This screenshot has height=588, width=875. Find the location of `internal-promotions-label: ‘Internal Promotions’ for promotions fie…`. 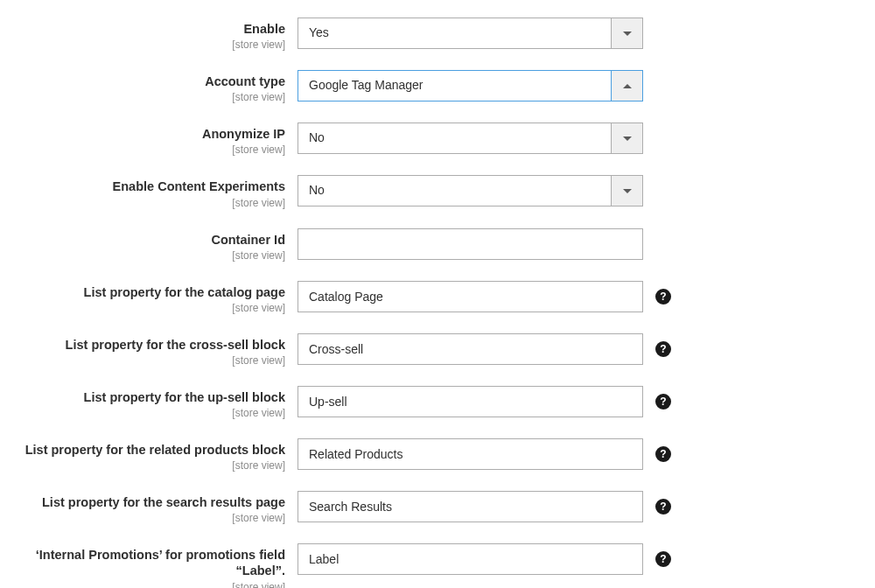

internal-promotions-label: ‘Internal Promotions’ for promotions fie… is located at coordinates (147, 563).